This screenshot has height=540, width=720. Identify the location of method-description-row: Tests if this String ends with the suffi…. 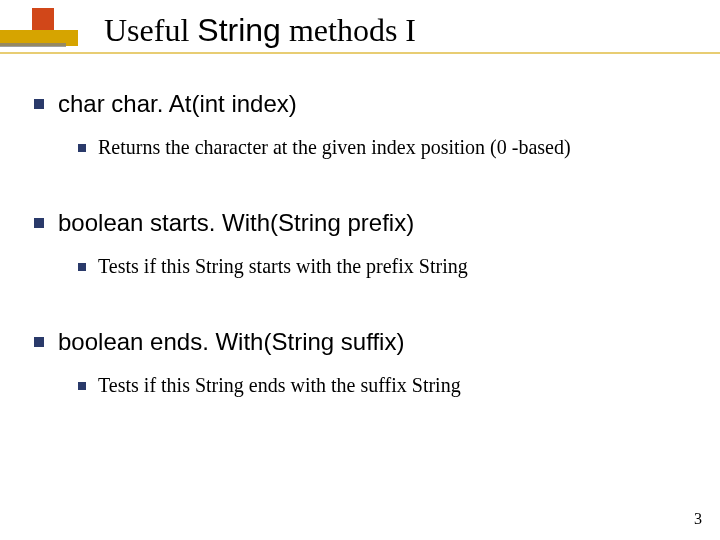
(384, 386).